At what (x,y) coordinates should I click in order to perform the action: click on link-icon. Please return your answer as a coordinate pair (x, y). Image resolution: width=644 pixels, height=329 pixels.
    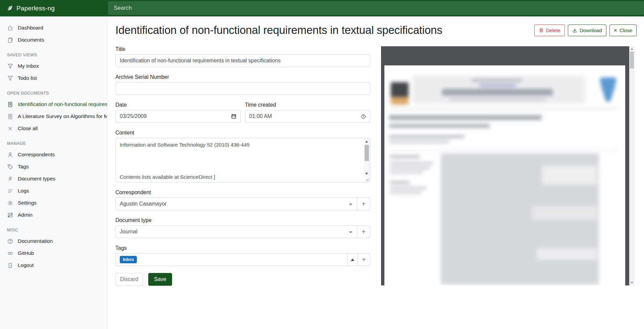
    Looking at the image, I should click on (10, 254).